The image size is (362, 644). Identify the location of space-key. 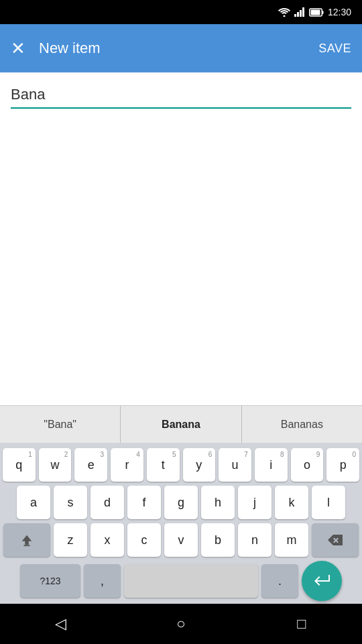
(191, 581).